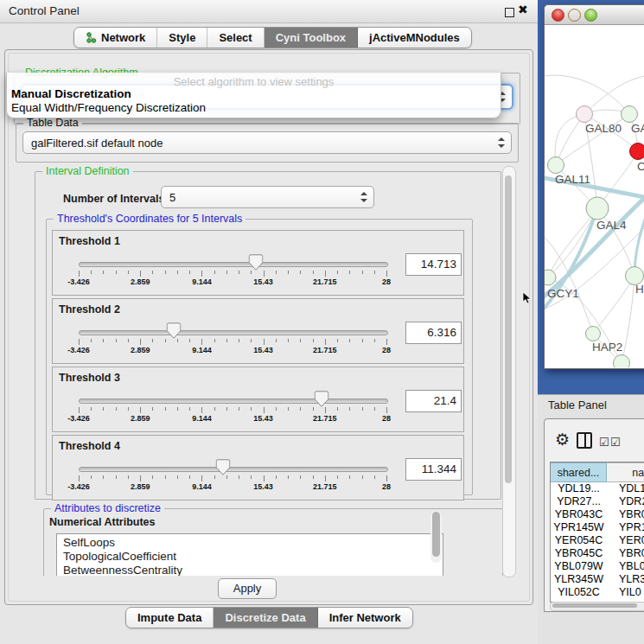  Describe the element at coordinates (615, 443) in the screenshot. I see `unselect-all-icon: ☑` at that location.